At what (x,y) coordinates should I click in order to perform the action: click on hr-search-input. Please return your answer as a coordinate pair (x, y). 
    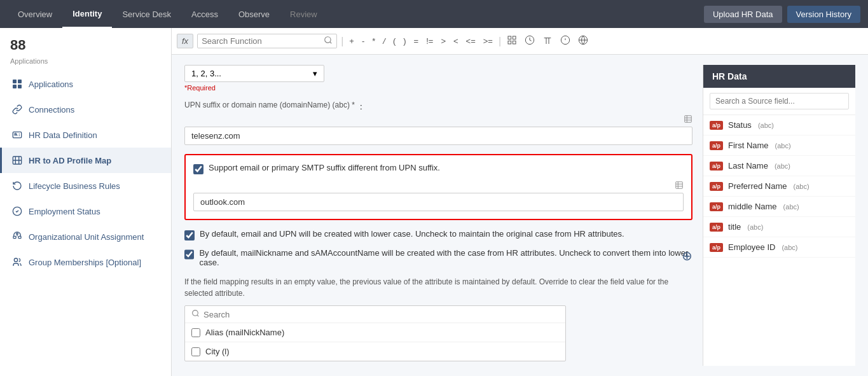
    Looking at the image, I should click on (780, 101).